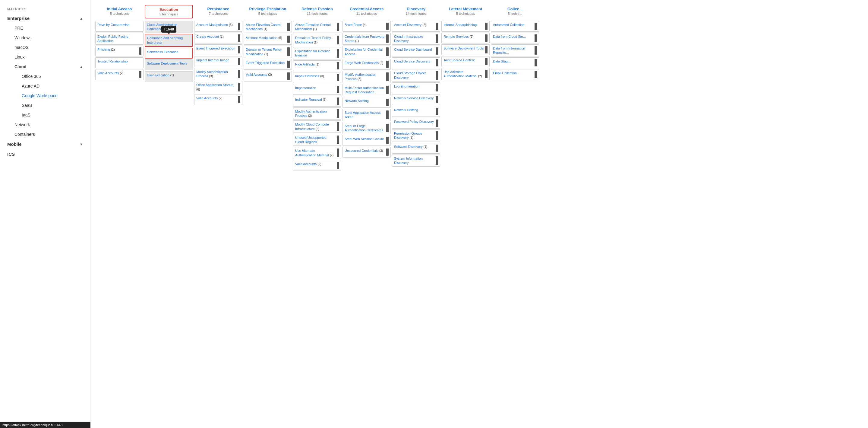  Describe the element at coordinates (416, 161) in the screenshot. I see `table-row: System Information Discovery` at that location.